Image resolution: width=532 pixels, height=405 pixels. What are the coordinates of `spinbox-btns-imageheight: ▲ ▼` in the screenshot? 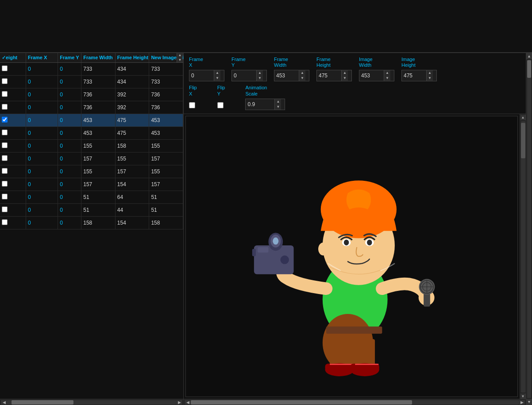 It's located at (429, 76).